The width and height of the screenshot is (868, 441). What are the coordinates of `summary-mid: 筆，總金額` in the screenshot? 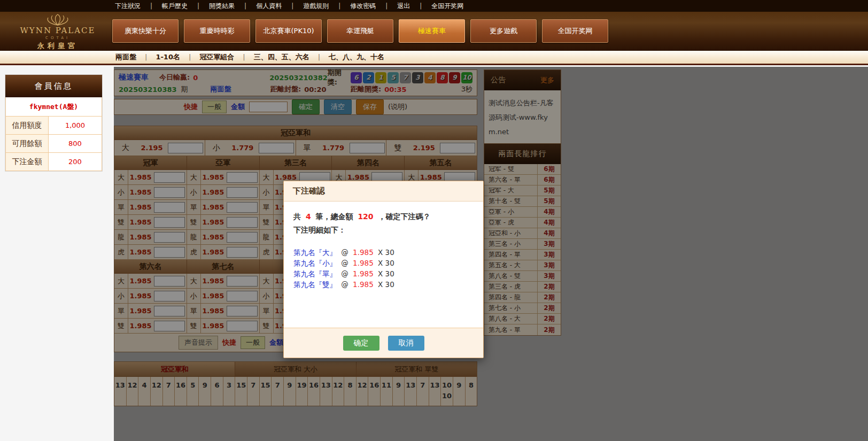 It's located at (335, 216).